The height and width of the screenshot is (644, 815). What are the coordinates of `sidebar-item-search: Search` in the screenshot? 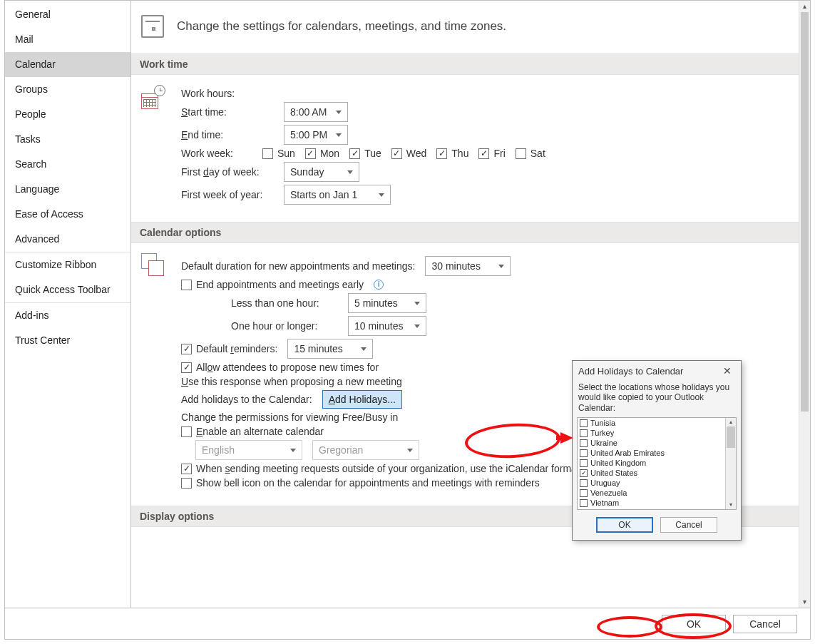 It's located at (68, 164).